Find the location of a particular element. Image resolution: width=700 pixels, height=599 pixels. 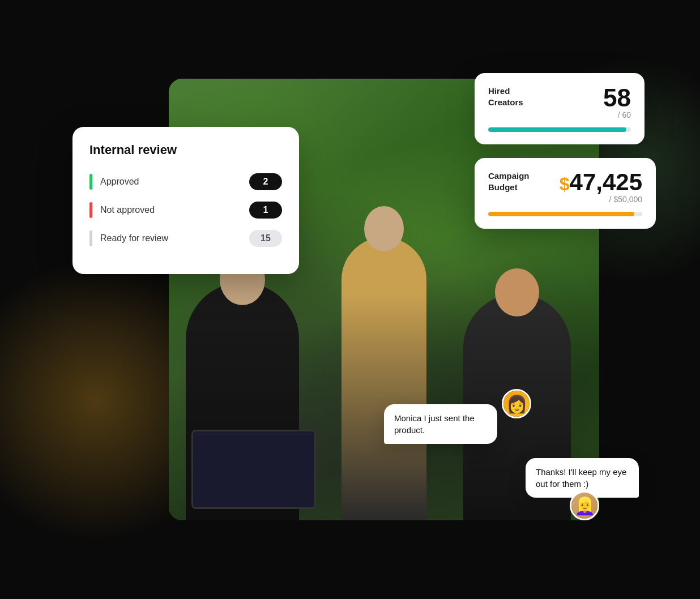

not-approved-badge: 1 is located at coordinates (266, 210).